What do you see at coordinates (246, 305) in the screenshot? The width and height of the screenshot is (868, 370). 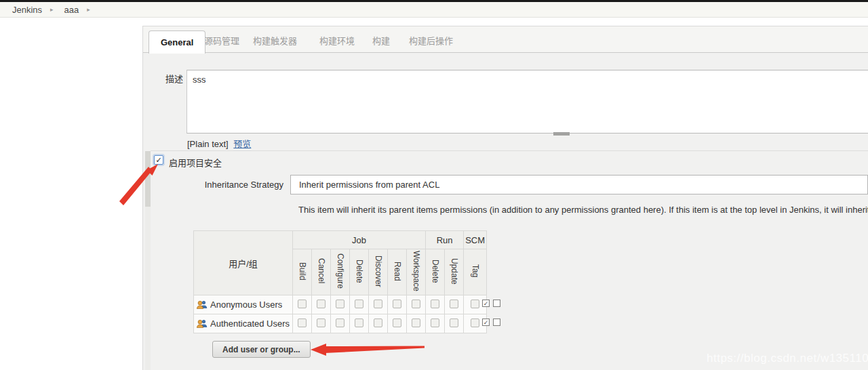 I see `user-group-name: Anonymous Users` at bounding box center [246, 305].